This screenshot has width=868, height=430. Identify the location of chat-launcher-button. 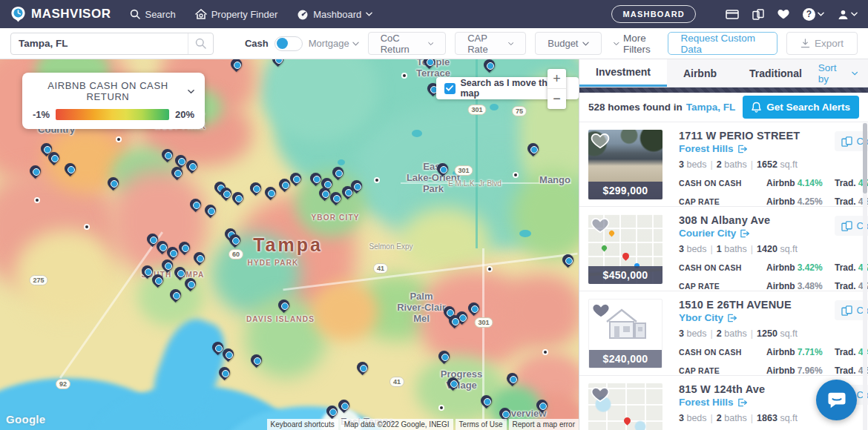
(837, 400).